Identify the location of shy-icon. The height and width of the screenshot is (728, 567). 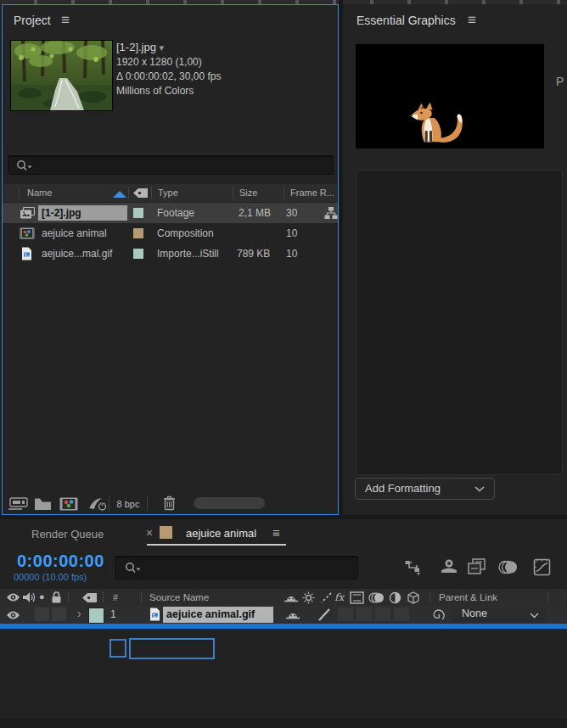
(291, 597).